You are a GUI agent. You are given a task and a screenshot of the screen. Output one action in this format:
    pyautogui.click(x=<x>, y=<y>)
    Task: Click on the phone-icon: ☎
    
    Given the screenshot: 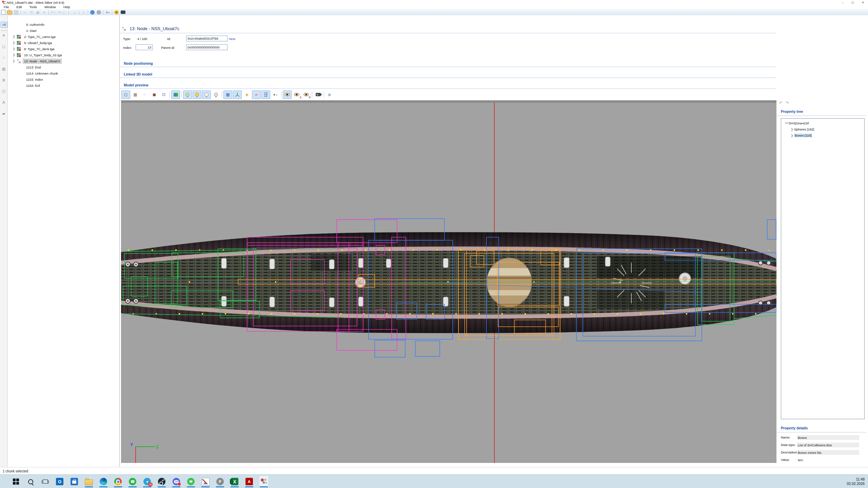 What is the action you would take?
    pyautogui.click(x=191, y=482)
    